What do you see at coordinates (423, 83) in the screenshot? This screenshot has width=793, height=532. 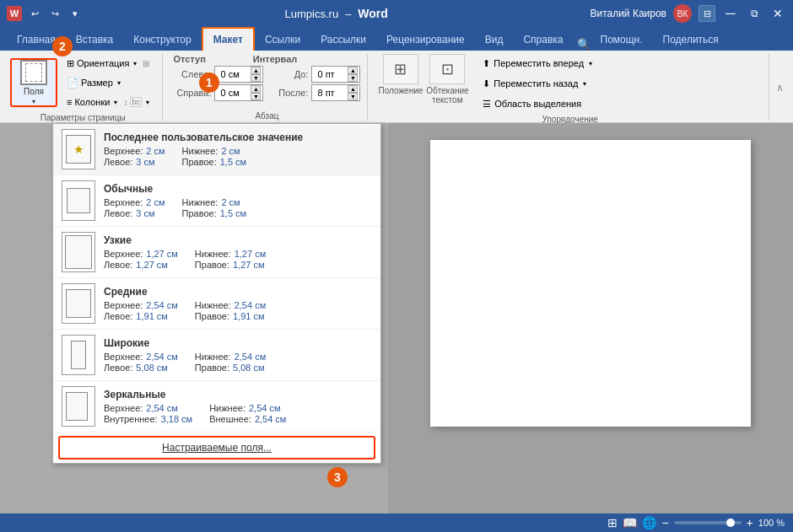 I see `position-wrap-group: ⊞ Положение ⊡ Обтекание текстом` at bounding box center [423, 83].